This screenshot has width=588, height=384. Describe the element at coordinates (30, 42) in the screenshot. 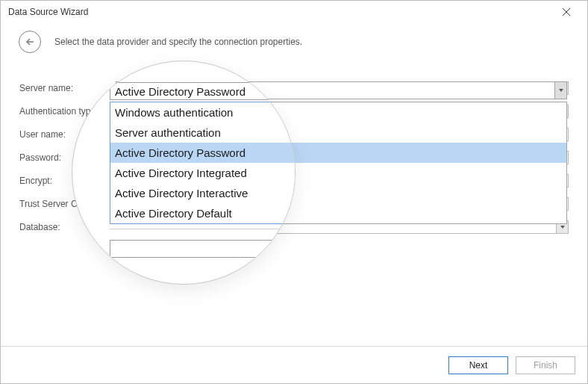

I see `back-button` at that location.